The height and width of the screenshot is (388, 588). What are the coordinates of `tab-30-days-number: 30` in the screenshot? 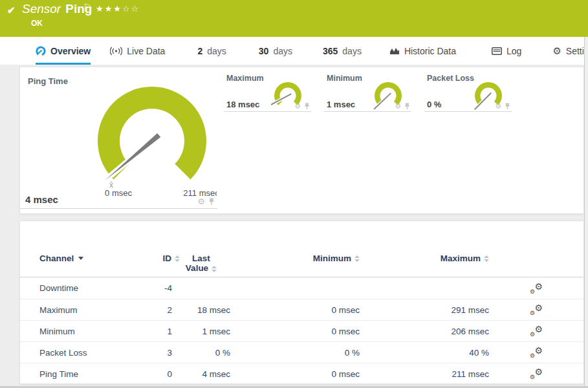 It's located at (264, 51).